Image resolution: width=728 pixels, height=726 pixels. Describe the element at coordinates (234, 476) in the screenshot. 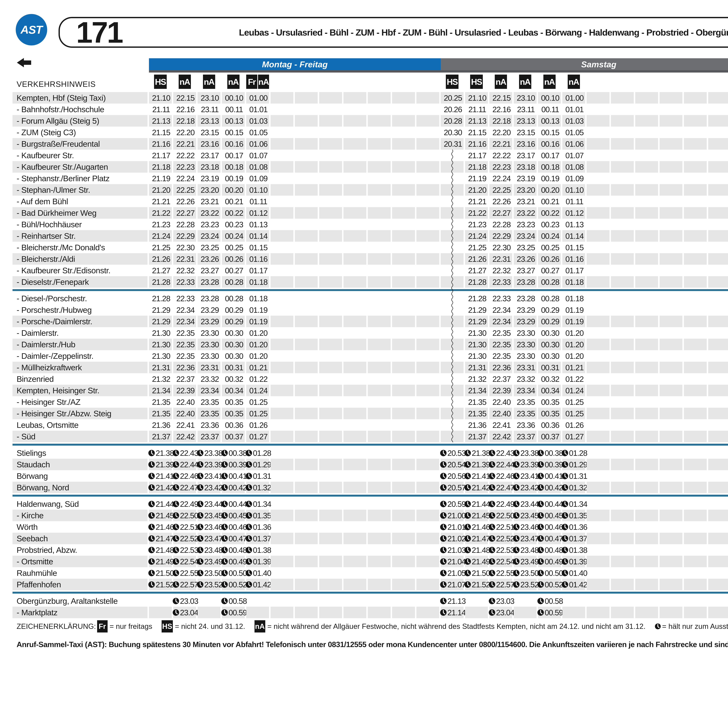

I see `time-cell: 00.41` at that location.